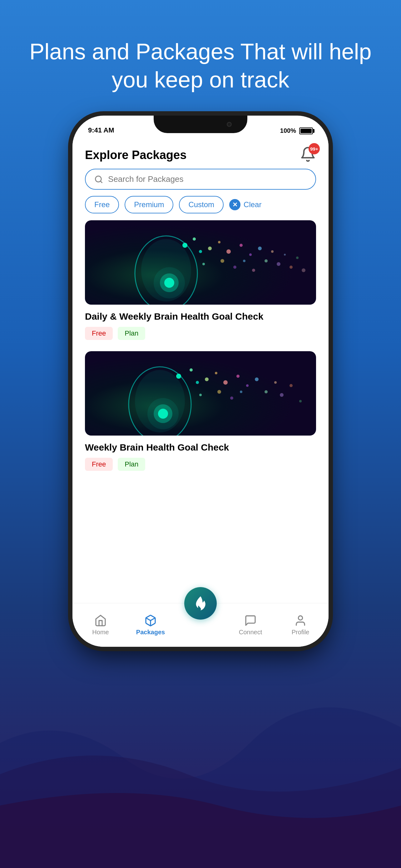 The height and width of the screenshot is (868, 401). I want to click on tag-free-2: Free, so click(99, 464).